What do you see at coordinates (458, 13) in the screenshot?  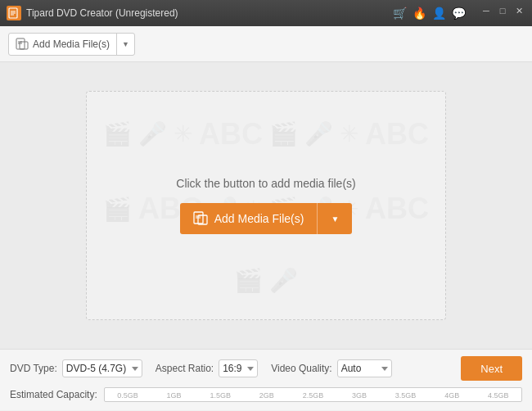 I see `titlebar-controls: 🛒 🔥 👤 💬 ─ □ ✕` at bounding box center [458, 13].